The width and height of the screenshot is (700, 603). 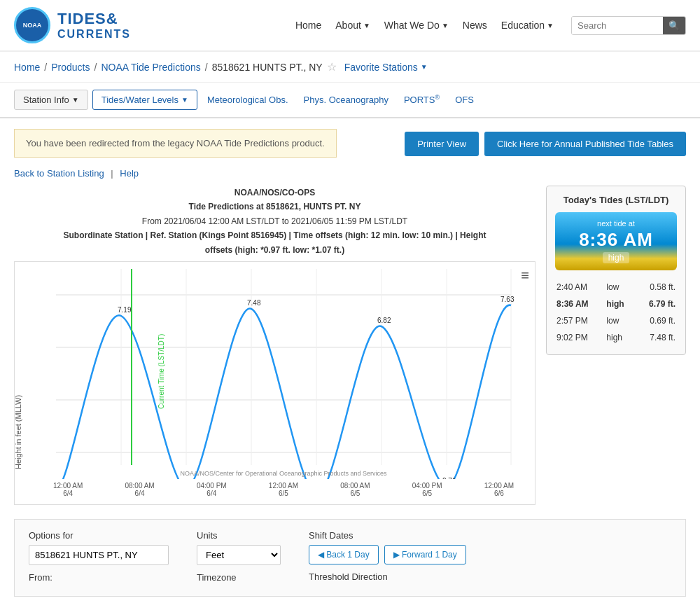 What do you see at coordinates (139, 490) in the screenshot?
I see `x-label-2: 08:00 AM6/4` at bounding box center [139, 490].